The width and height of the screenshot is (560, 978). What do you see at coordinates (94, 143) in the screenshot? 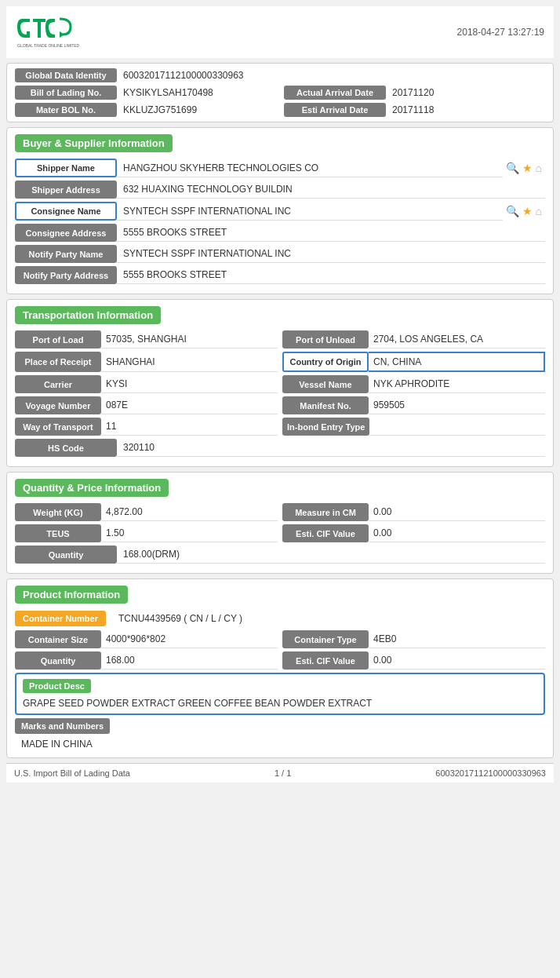
I see `buyer-supplier-title: Buyer & Supplier Information` at bounding box center [94, 143].